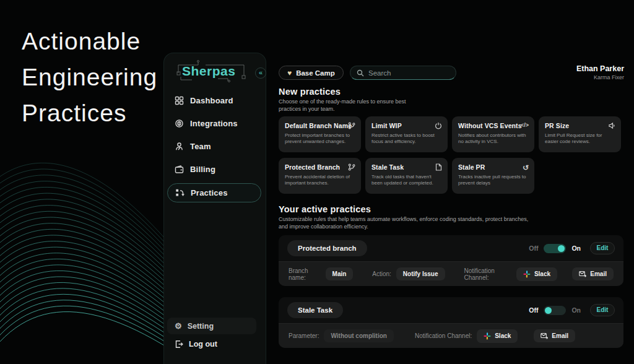 The height and width of the screenshot is (364, 634). Describe the element at coordinates (406, 167) in the screenshot. I see `card-title: Stale Task` at that location.